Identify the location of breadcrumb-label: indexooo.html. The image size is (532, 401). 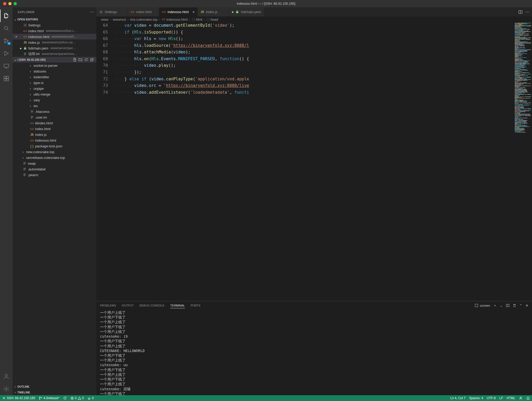
(177, 19).